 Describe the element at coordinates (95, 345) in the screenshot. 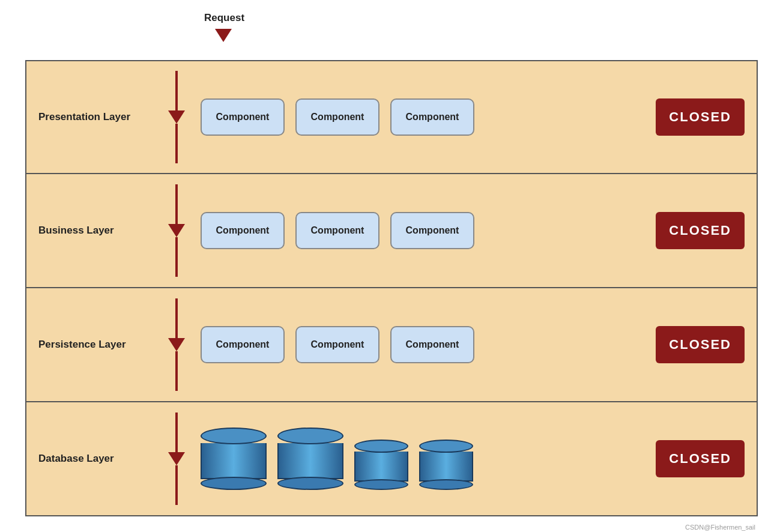

I see `persistence-layer-label: Persistence Layer` at that location.